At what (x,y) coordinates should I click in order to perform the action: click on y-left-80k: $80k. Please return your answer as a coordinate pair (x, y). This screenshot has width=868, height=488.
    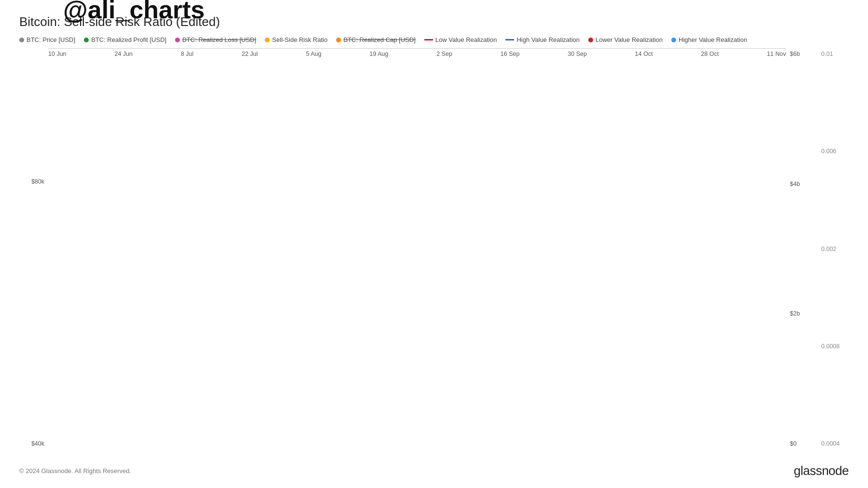
    Looking at the image, I should click on (38, 182).